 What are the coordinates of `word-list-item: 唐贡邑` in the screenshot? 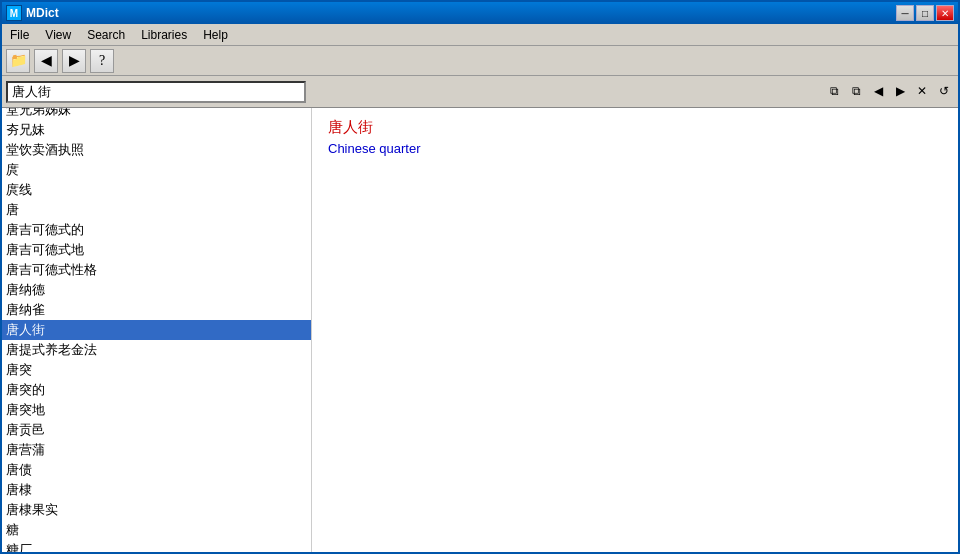 It's located at (156, 430).